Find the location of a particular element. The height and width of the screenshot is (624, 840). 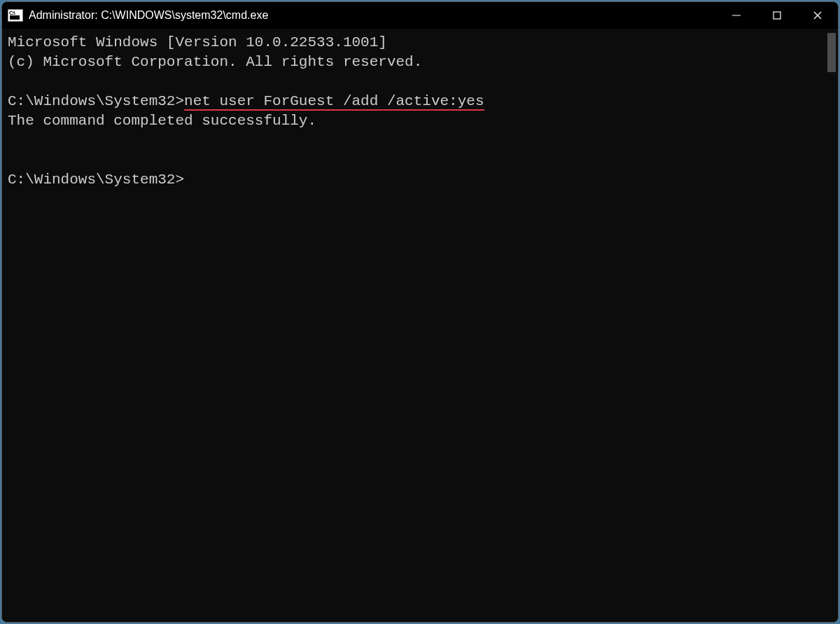

maximize-button is located at coordinates (777, 15).